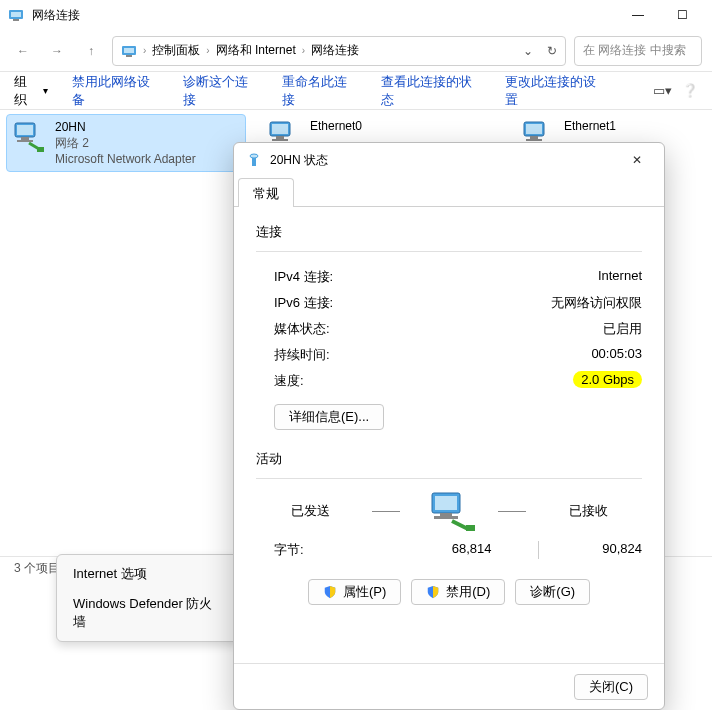 The width and height of the screenshot is (712, 710). What do you see at coordinates (126, 143) in the screenshot?
I see `connection-item-20hn: 20HN 网络 2 Microsoft Network Adapter` at bounding box center [126, 143].